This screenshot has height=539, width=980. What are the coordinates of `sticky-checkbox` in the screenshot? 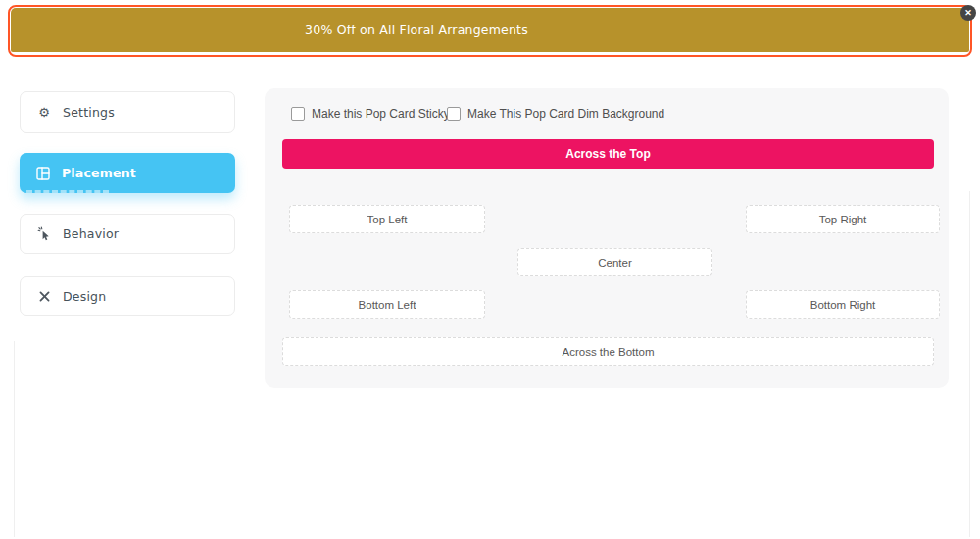 It's located at (298, 114).